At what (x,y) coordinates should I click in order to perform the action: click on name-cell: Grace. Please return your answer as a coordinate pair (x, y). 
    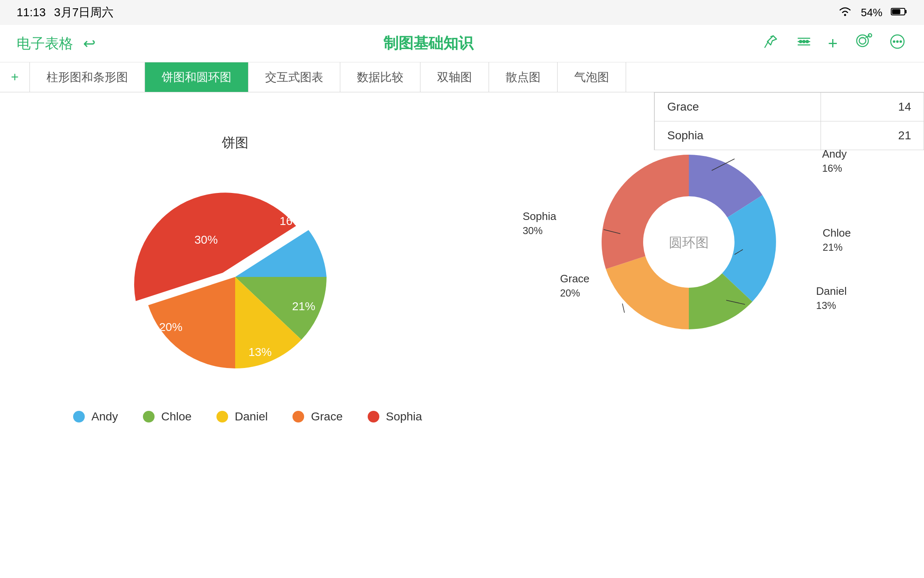
    Looking at the image, I should click on (738, 107).